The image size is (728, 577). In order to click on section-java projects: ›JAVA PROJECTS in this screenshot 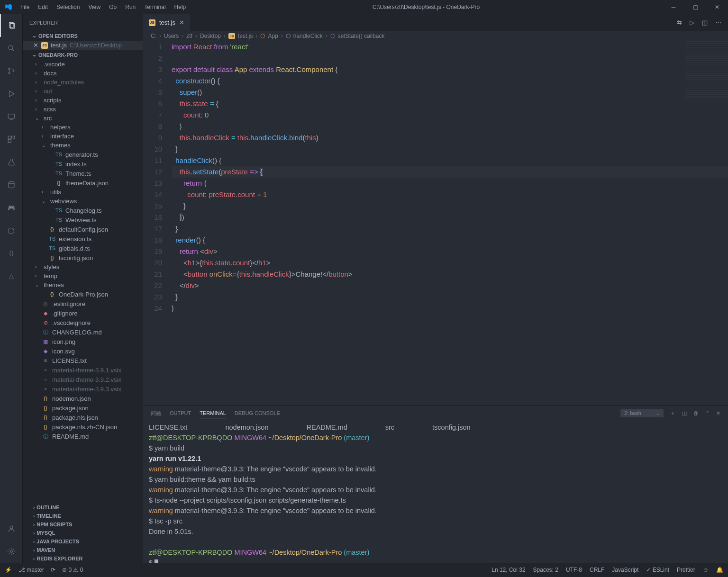, I will do `click(83, 541)`.